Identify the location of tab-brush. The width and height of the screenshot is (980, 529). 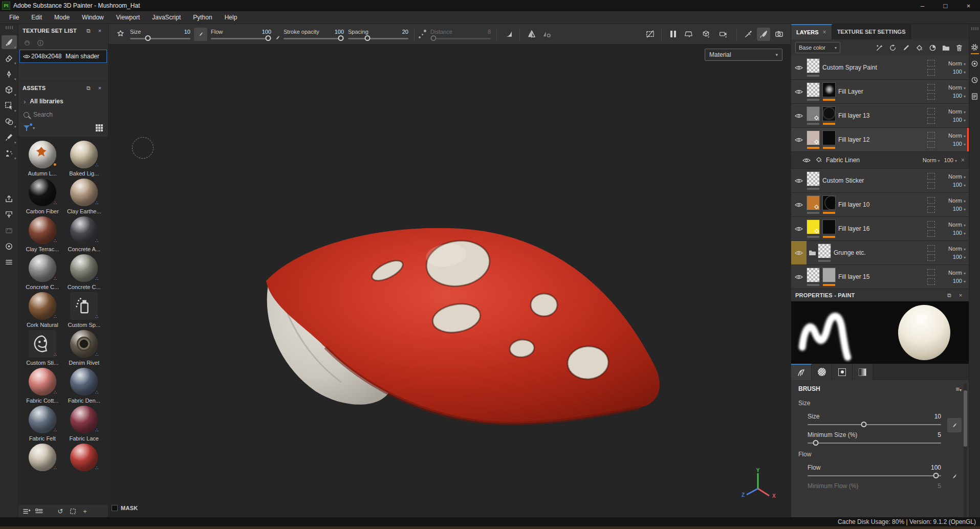
(801, 372).